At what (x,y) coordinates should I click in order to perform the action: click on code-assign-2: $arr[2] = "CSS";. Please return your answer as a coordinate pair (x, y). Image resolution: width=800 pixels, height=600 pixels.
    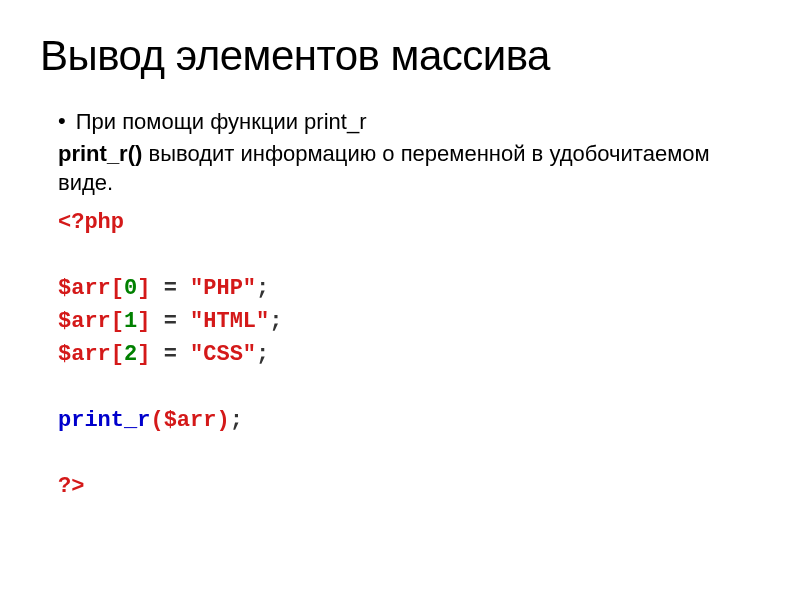
    Looking at the image, I should click on (409, 354).